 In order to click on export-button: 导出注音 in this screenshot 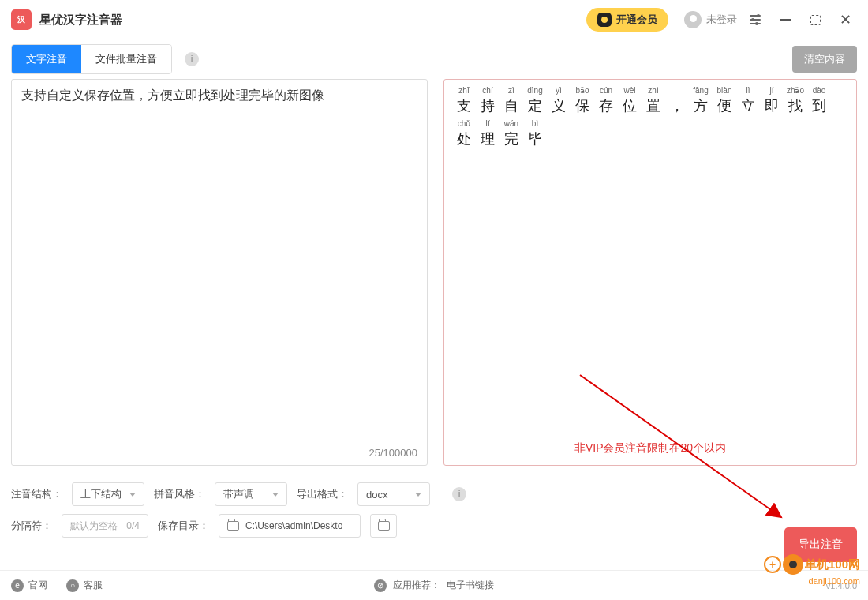, I will do `click(821, 545)`.